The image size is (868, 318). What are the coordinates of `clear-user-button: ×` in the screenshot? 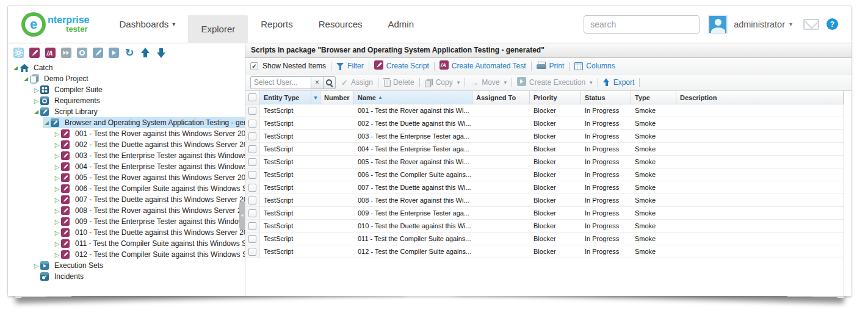 It's located at (317, 83).